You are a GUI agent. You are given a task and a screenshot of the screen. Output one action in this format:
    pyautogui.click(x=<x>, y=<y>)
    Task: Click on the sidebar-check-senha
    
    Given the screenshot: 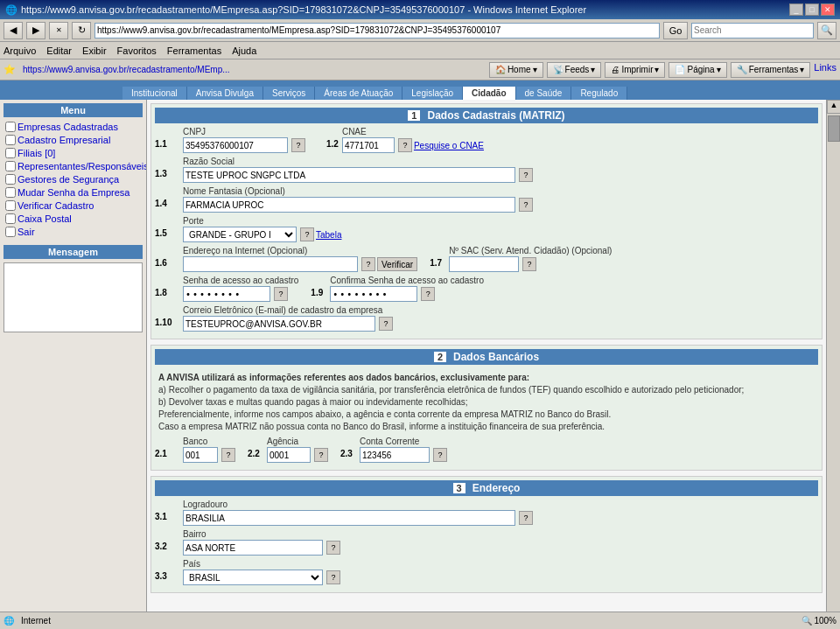 What is the action you would take?
    pyautogui.click(x=10, y=192)
    